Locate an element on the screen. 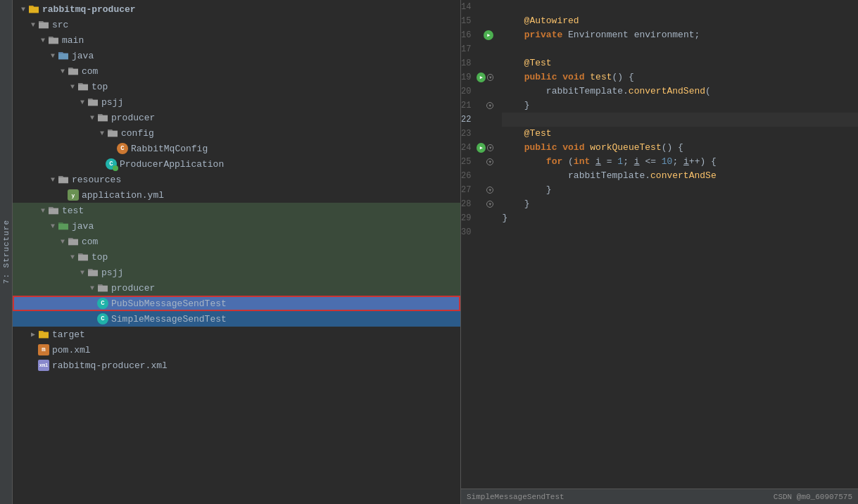  tree-item-target: ▶ target is located at coordinates (236, 334).